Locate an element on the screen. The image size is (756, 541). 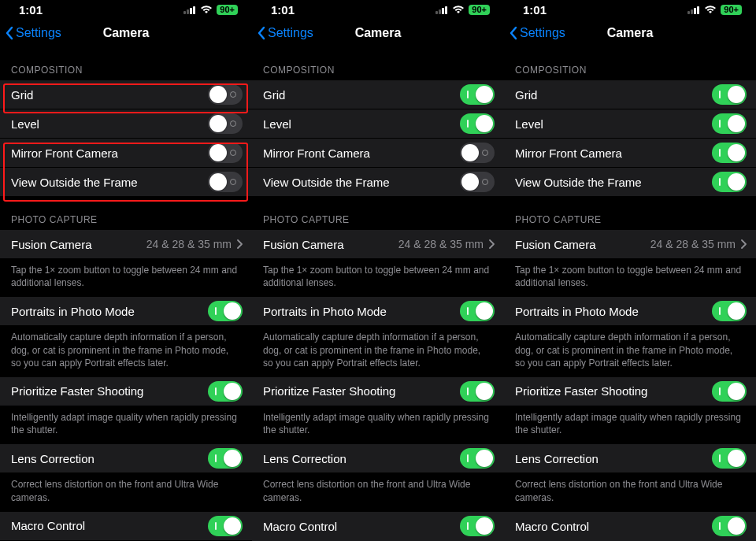
row-label: Portraits in Photo Mode is located at coordinates (361, 312).